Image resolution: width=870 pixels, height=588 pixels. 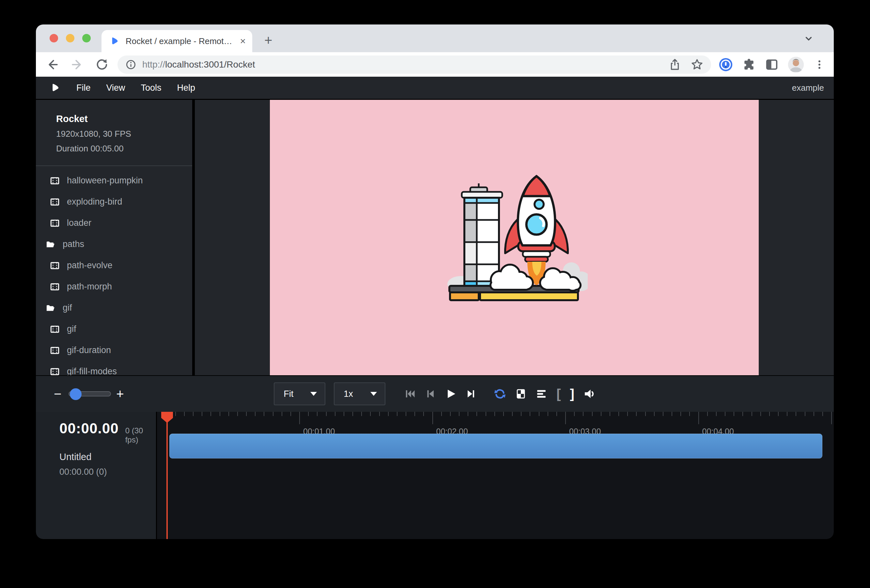 I want to click on avatar, so click(x=796, y=64).